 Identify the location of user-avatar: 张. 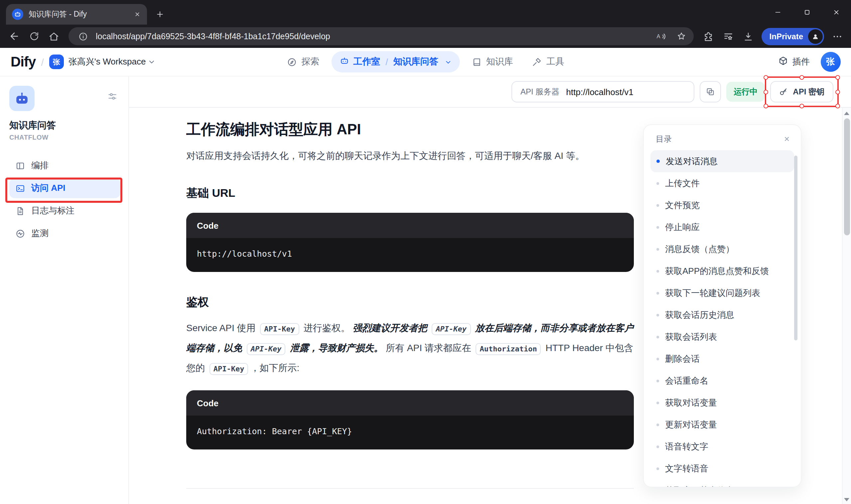
(830, 62).